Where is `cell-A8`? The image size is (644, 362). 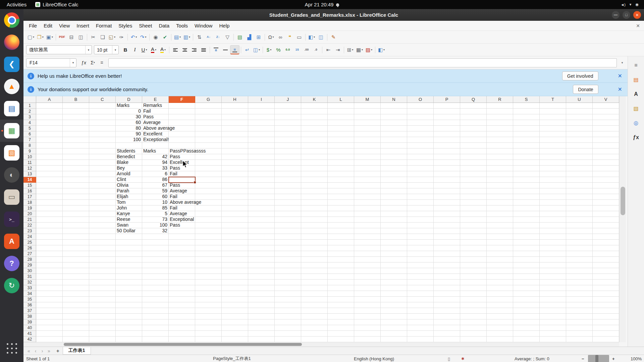
cell-A8 is located at coordinates (50, 145).